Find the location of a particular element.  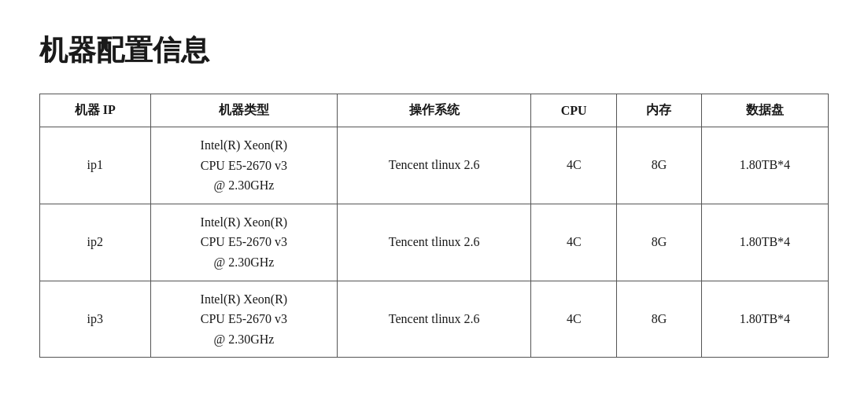

cell-ip: ip3 is located at coordinates (96, 319).